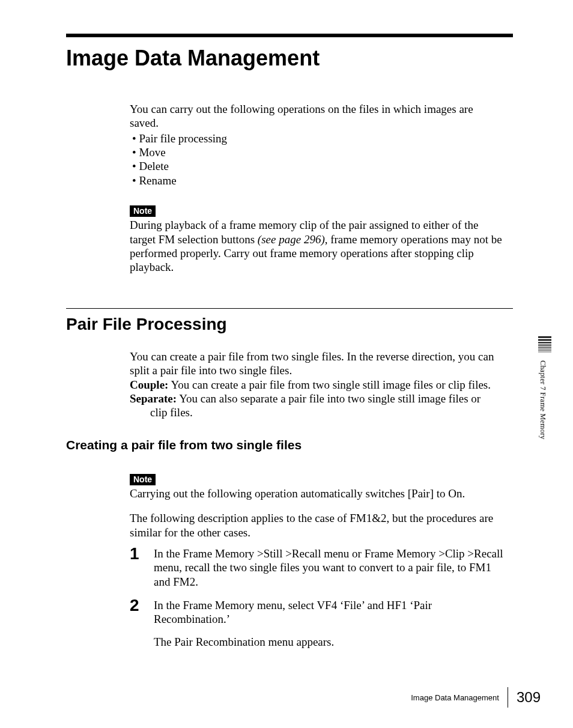  Describe the element at coordinates (291, 239) in the screenshot. I see `note-1-reference: (see page 296)` at that location.